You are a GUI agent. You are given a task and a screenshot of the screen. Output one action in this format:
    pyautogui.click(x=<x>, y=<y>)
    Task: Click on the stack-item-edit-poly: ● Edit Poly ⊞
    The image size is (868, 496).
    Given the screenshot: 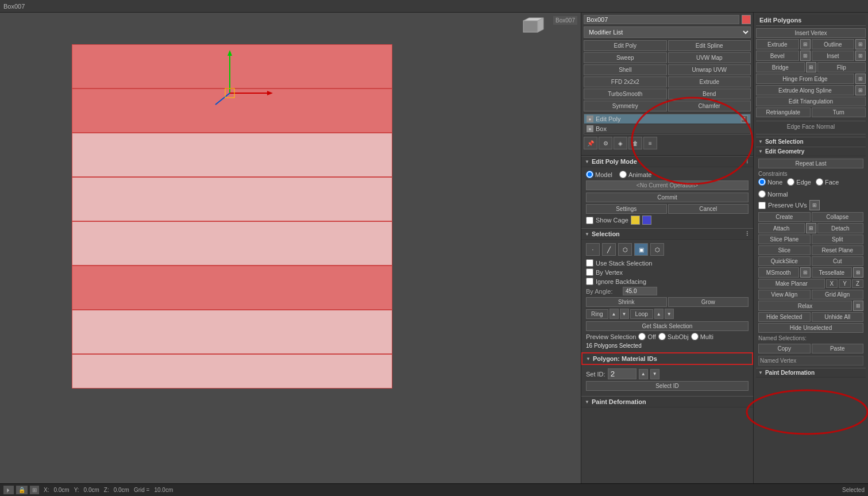 What is the action you would take?
    pyautogui.click(x=668, y=120)
    